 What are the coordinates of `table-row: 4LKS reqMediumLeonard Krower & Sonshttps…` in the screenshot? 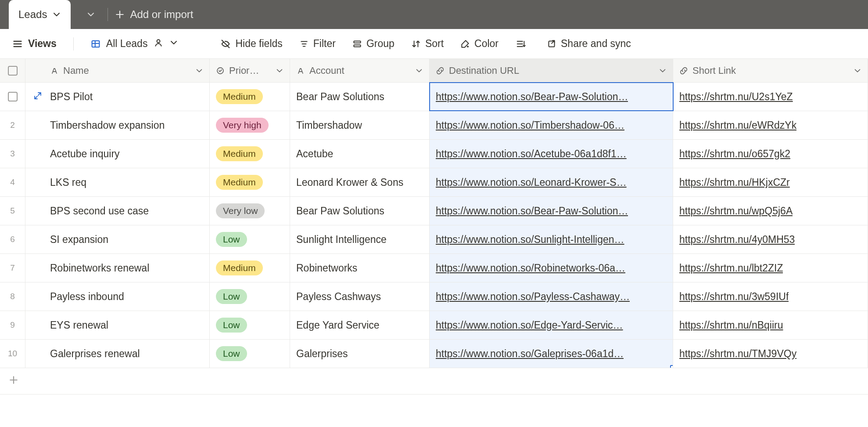 It's located at (434, 183).